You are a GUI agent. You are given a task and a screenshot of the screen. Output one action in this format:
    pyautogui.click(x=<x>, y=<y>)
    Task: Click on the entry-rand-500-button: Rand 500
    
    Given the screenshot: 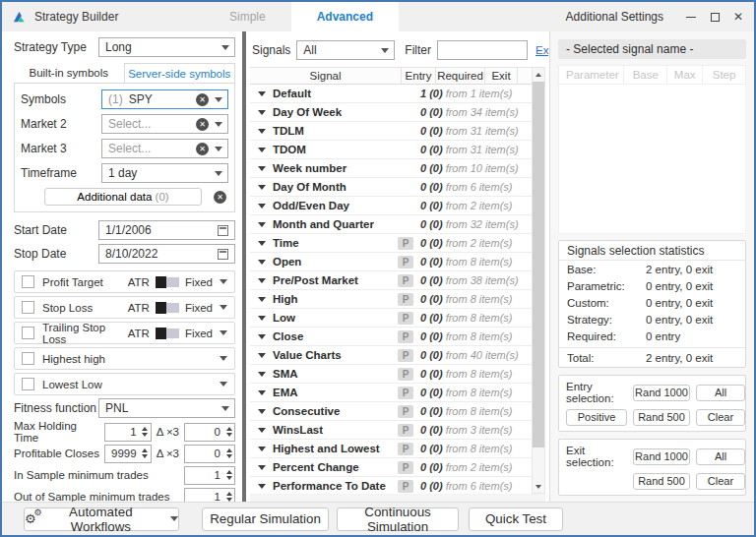 What is the action you would take?
    pyautogui.click(x=662, y=417)
    